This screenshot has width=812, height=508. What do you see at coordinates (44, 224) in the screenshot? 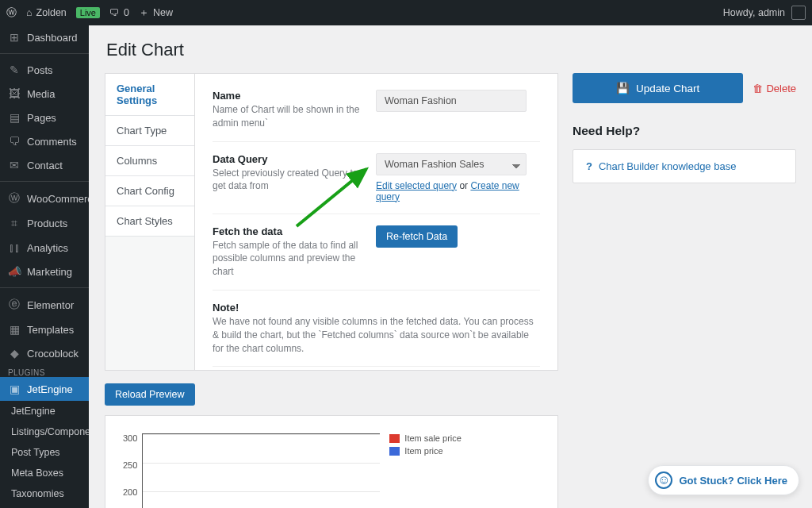
I see `sidebar-item-products: ⌗Products` at bounding box center [44, 224].